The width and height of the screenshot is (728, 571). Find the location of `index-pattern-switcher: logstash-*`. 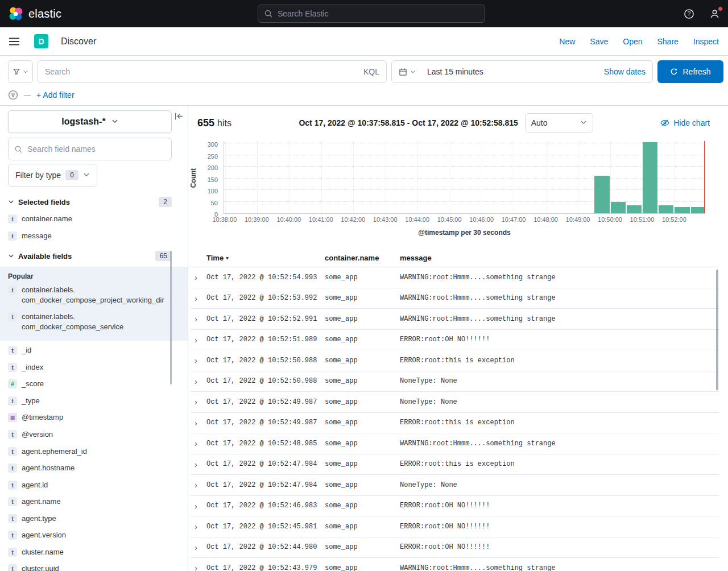

index-pattern-switcher: logstash-* is located at coordinates (90, 122).